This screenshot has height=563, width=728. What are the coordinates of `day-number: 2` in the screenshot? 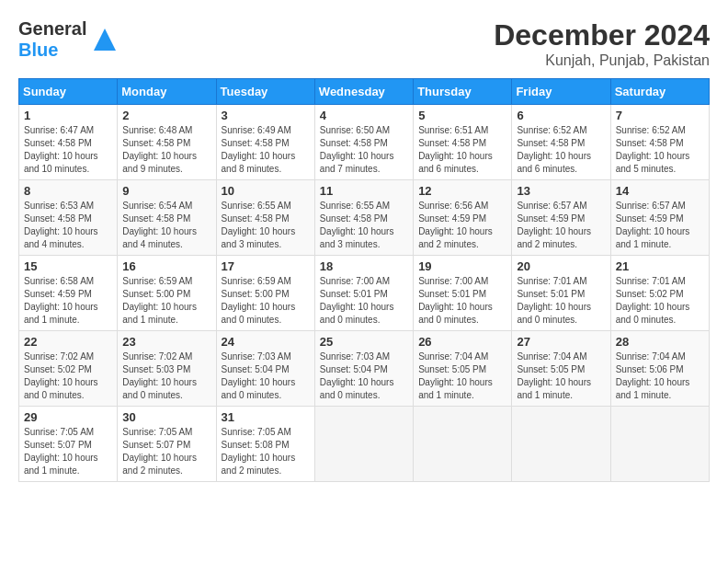 It's located at (166, 116).